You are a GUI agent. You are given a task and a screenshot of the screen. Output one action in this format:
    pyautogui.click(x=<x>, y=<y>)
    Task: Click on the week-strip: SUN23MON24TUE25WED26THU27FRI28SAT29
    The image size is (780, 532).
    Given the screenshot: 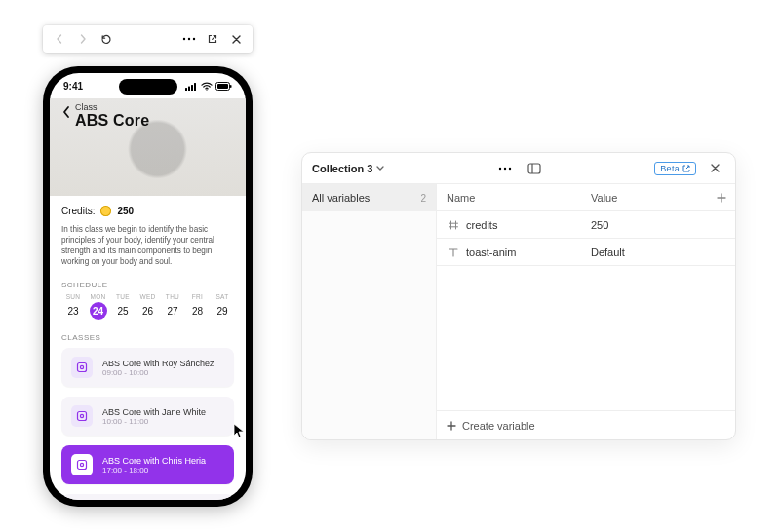 What is the action you would take?
    pyautogui.click(x=148, y=306)
    